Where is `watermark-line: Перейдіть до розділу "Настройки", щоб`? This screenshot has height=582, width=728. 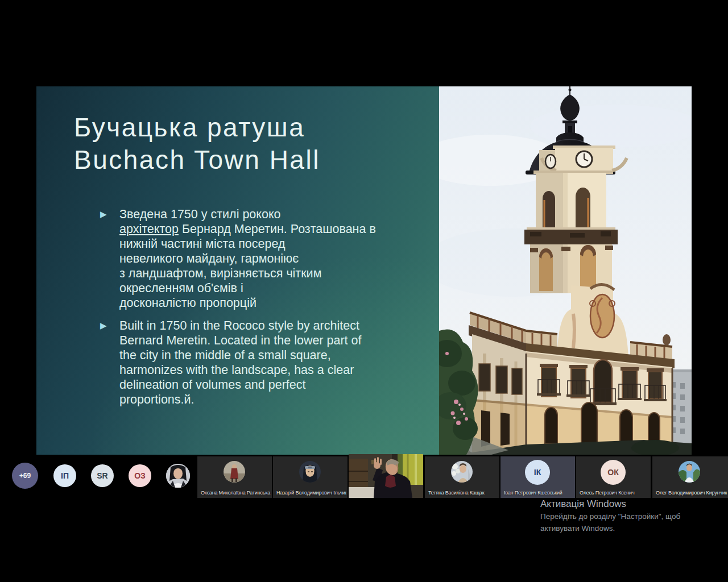 watermark-line: Перейдіть до розділу "Настройки", щоб is located at coordinates (610, 516).